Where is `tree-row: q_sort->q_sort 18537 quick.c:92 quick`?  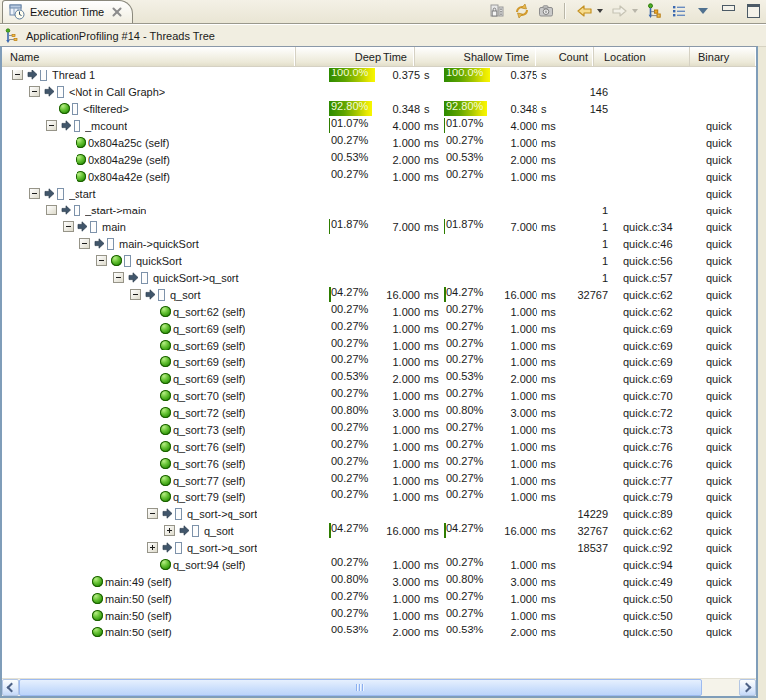
tree-row: q_sort->q_sort 18537 quick.c:92 quick is located at coordinates (380, 548).